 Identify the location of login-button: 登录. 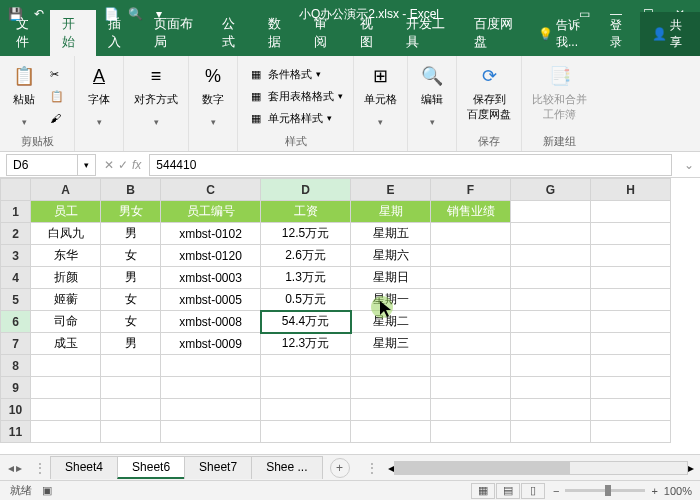
(620, 34).